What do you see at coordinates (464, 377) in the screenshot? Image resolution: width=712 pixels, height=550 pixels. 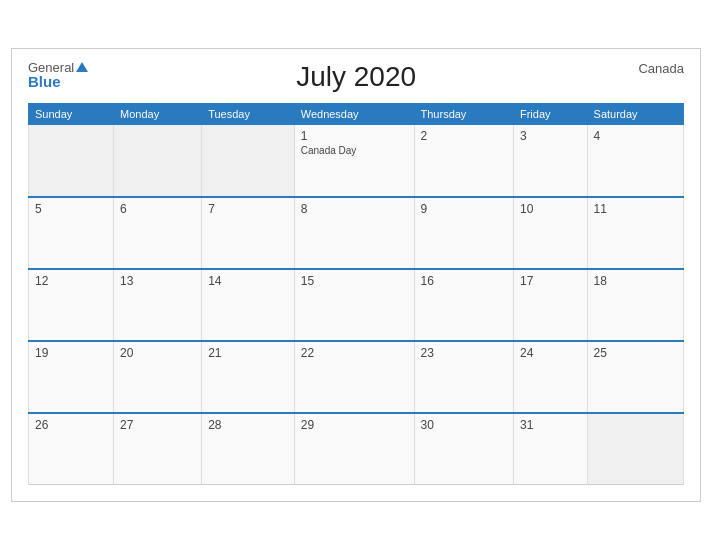 I see `day-cell: 23` at bounding box center [464, 377].